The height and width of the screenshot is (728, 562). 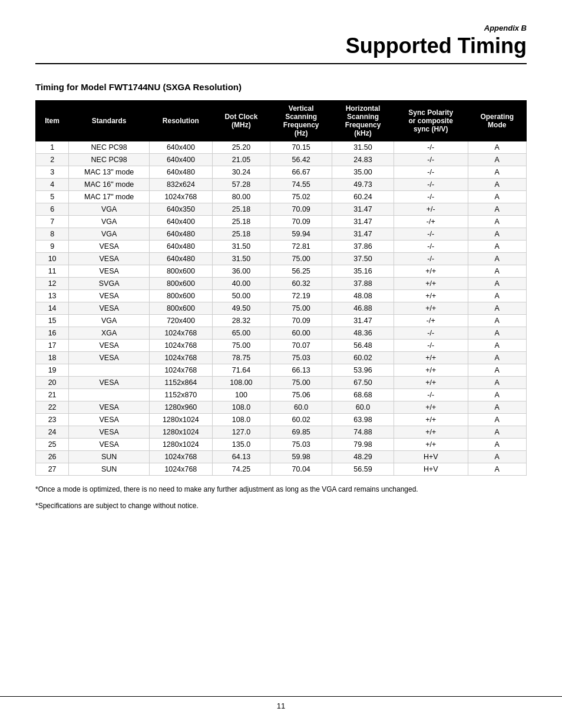 What do you see at coordinates (181, 433) in the screenshot?
I see `table-cell: 1280x1024` at bounding box center [181, 433].